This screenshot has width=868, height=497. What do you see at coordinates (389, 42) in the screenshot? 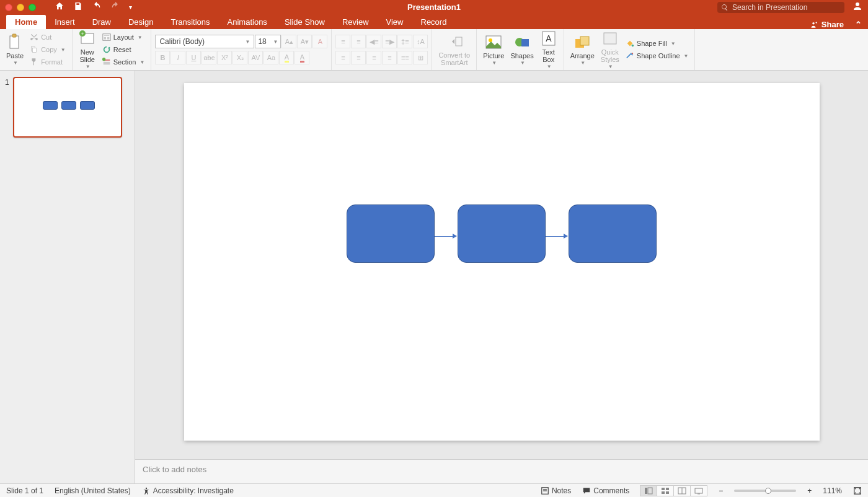
I see `increase-indent-button: ≡▶` at bounding box center [389, 42].